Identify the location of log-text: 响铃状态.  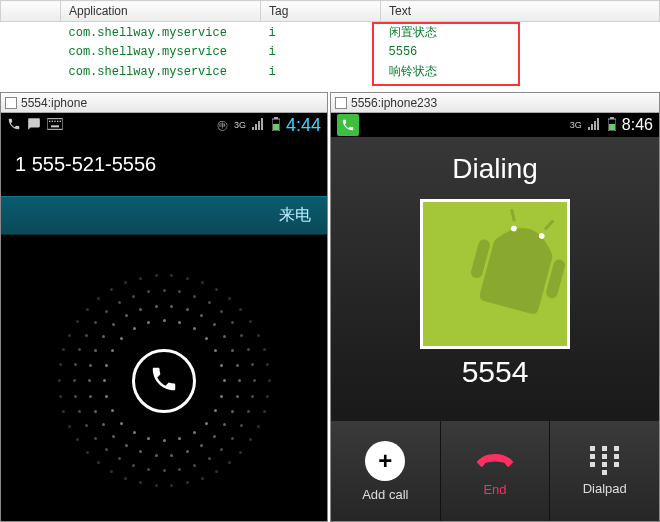
(520, 72).